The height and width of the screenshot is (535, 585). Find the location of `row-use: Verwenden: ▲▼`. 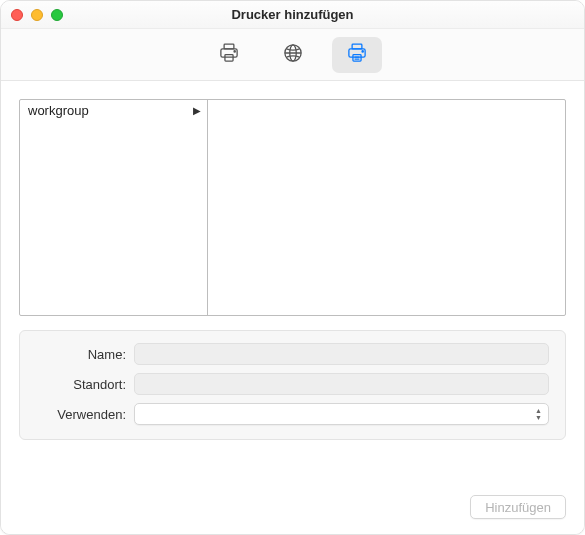

row-use: Verwenden: ▲▼ is located at coordinates (292, 414).